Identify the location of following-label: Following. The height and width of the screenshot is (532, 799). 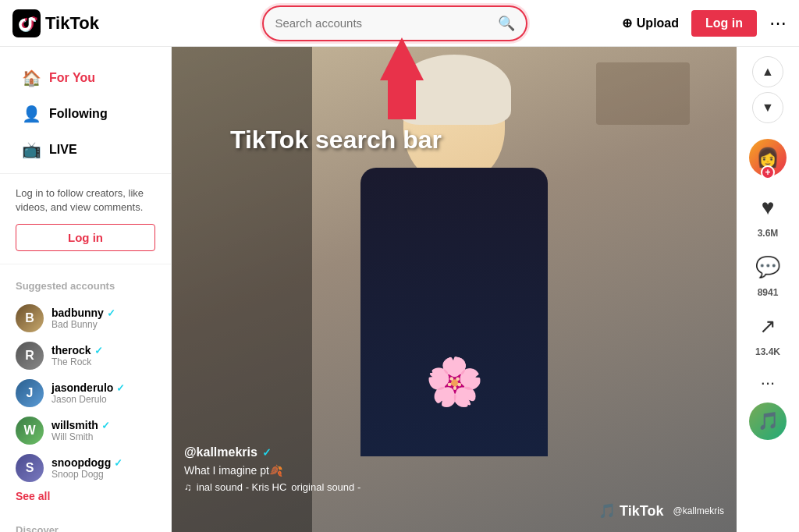
(78, 114).